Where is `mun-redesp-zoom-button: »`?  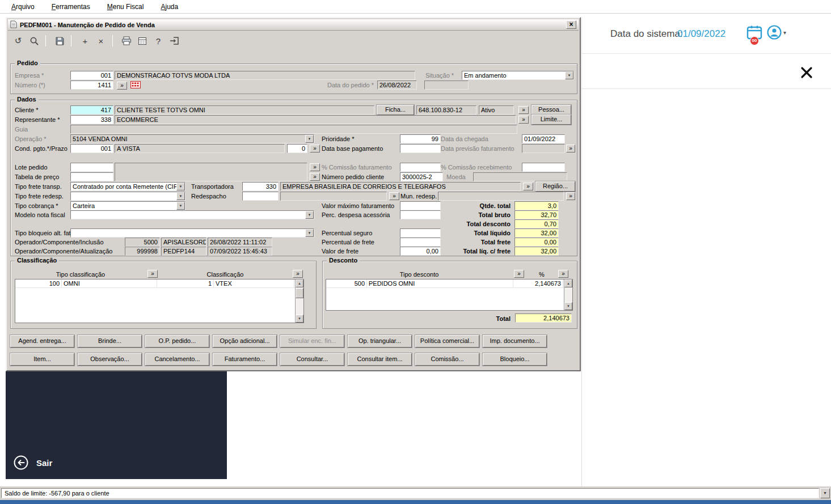 mun-redesp-zoom-button: » is located at coordinates (571, 196).